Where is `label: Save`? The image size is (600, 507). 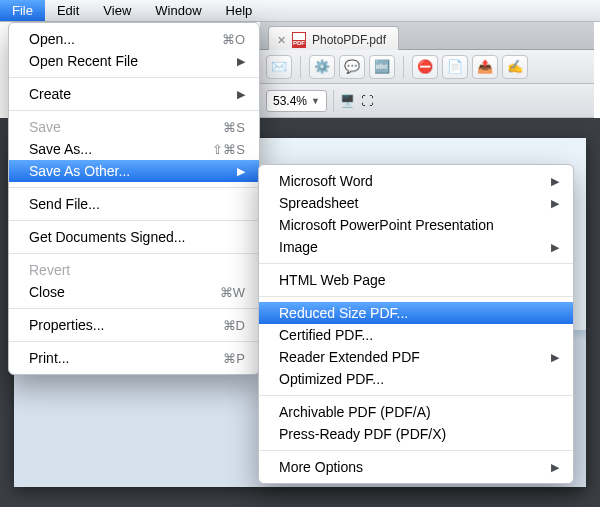 label: Save is located at coordinates (45, 127).